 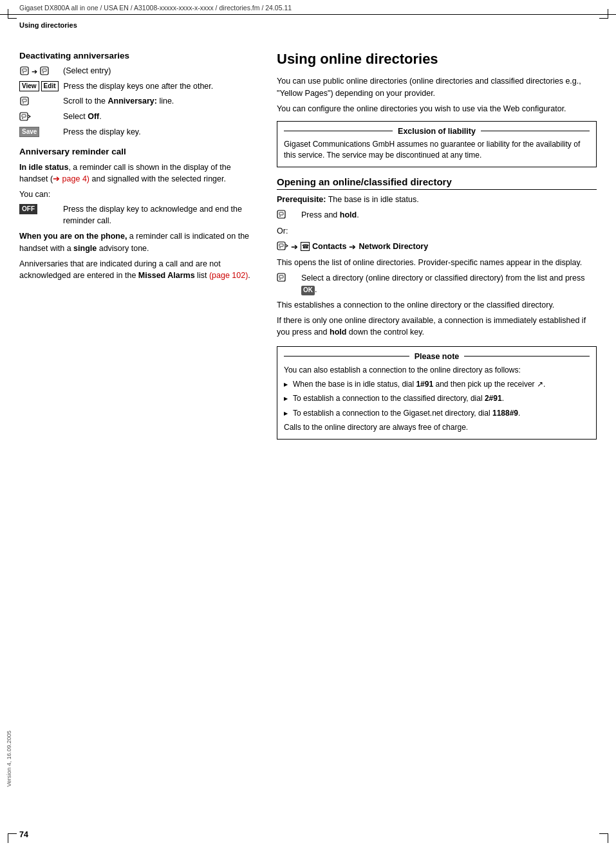 What do you see at coordinates (436, 371) in the screenshot?
I see `please-note-intro: You can also establish a connection to t…` at bounding box center [436, 371].